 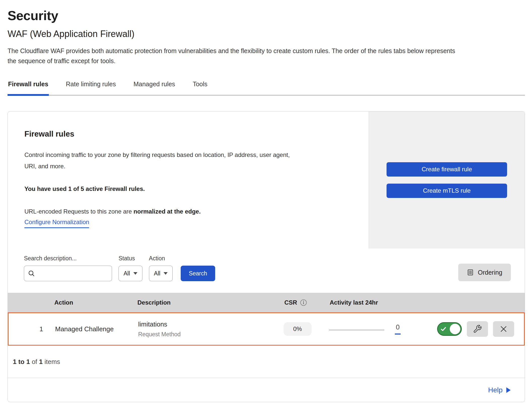 I want to click on table-header: Action Description CSR Activity last 24h…, so click(x=266, y=303).